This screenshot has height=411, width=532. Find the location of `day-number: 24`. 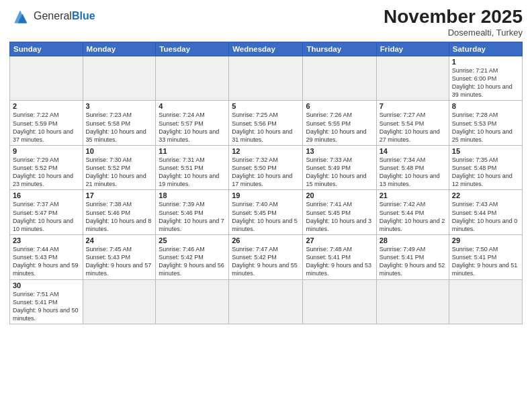

day-number: 24 is located at coordinates (120, 240).